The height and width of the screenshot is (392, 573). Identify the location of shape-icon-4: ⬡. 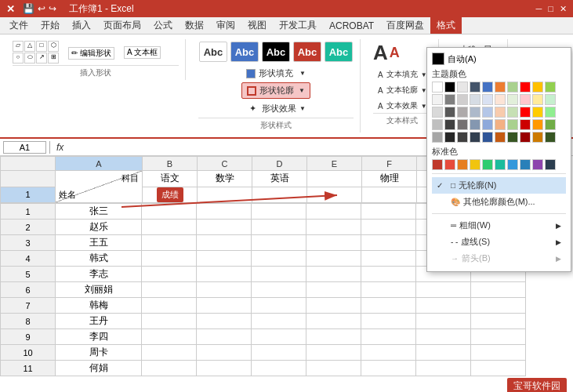
(53, 46).